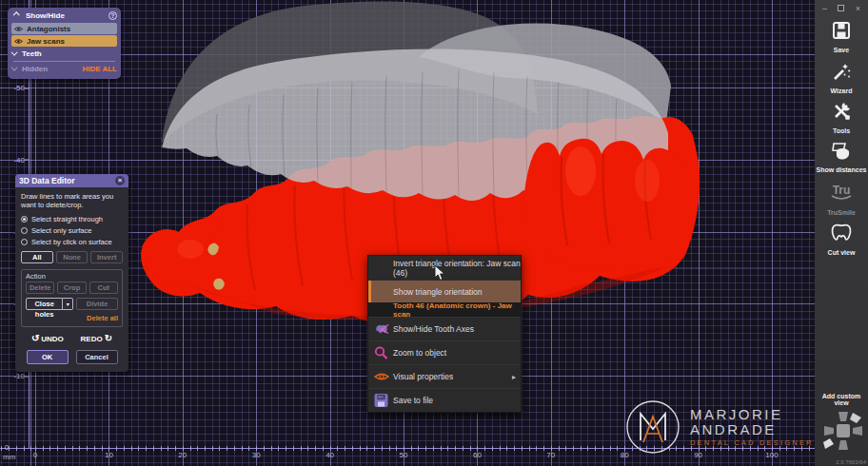 The width and height of the screenshot is (868, 466). Describe the element at coordinates (108, 339) in the screenshot. I see `redo-icon: ↻` at that location.